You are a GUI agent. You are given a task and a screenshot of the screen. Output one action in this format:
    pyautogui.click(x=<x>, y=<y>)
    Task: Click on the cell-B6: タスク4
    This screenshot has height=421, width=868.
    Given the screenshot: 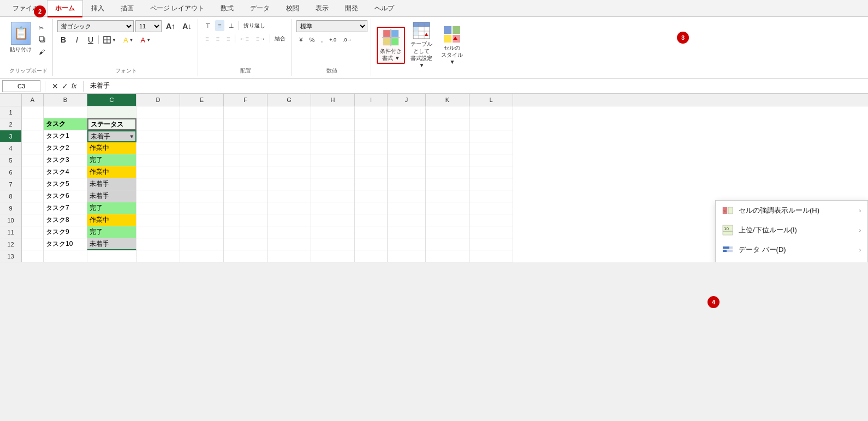 What is the action you would take?
    pyautogui.click(x=66, y=172)
    